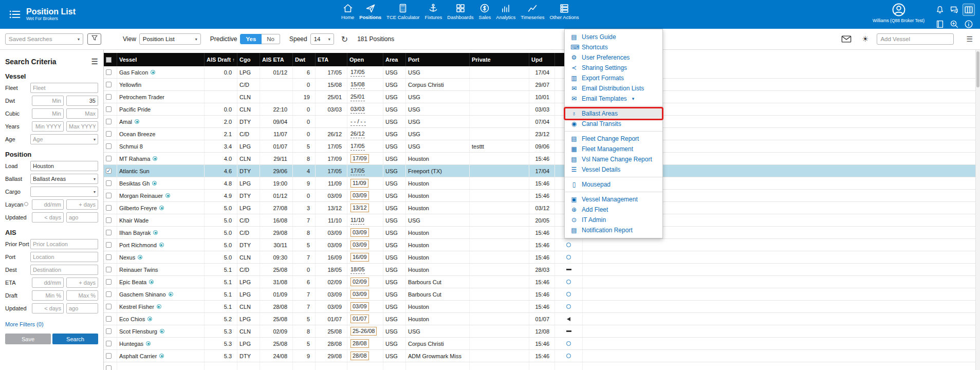  What do you see at coordinates (614, 88) in the screenshot?
I see `menu-item-email-distribution-lists: ✉Email Distribution Lists` at bounding box center [614, 88].